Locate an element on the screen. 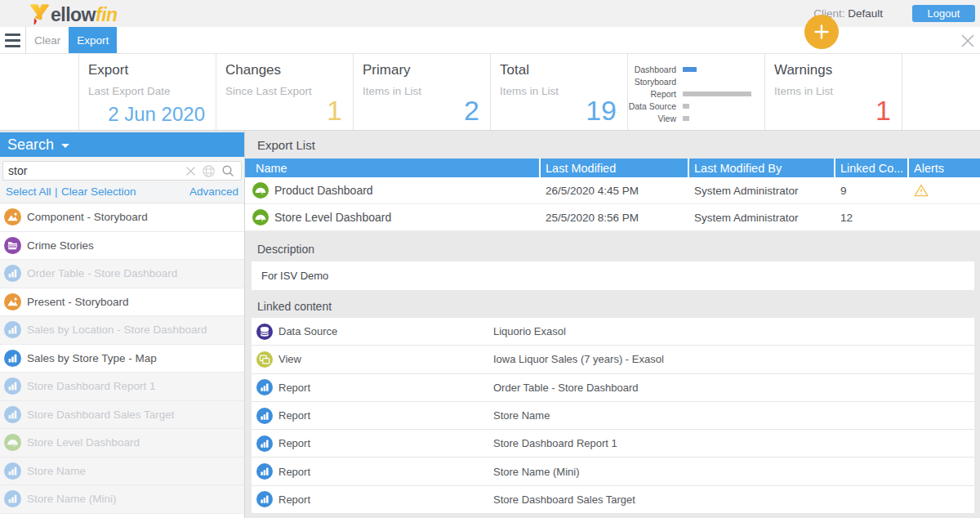  linked-value: Store Name is located at coordinates (521, 415).